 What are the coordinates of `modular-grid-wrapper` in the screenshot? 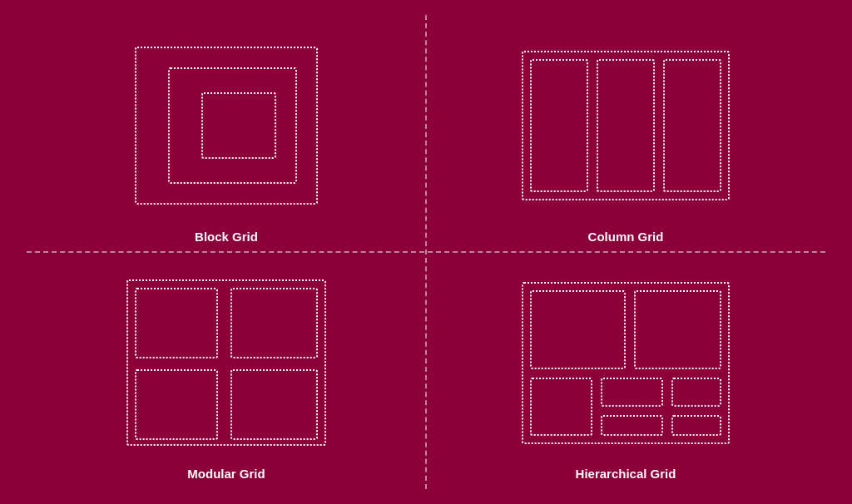 It's located at (226, 363).